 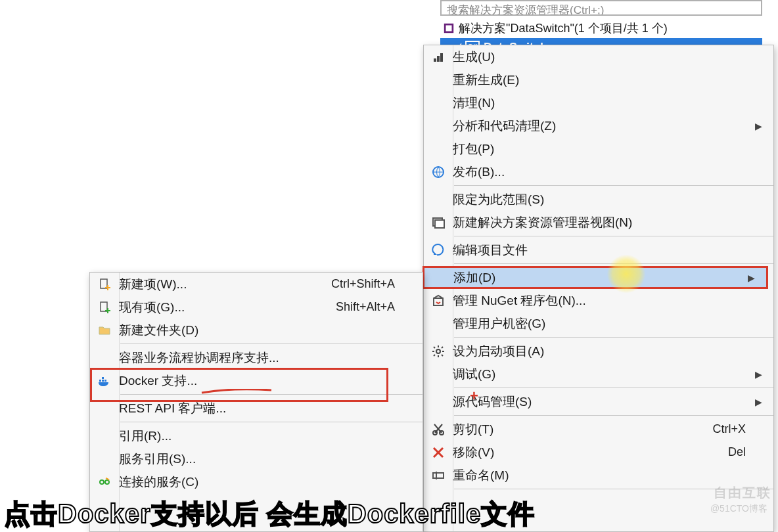 I want to click on submenu-item-orchestrator: 容器业务流程协调程序支持..., so click(x=256, y=357).